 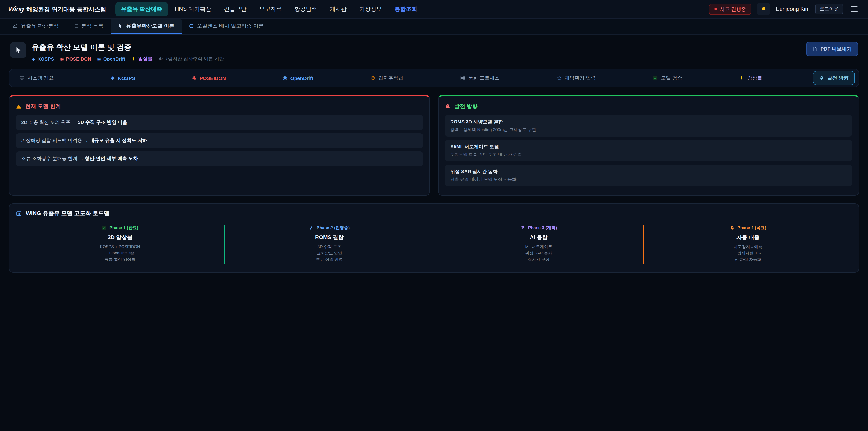 What do you see at coordinates (748, 228) in the screenshot?
I see `phase-4-label: Phase 4 (목표)` at bounding box center [748, 228].